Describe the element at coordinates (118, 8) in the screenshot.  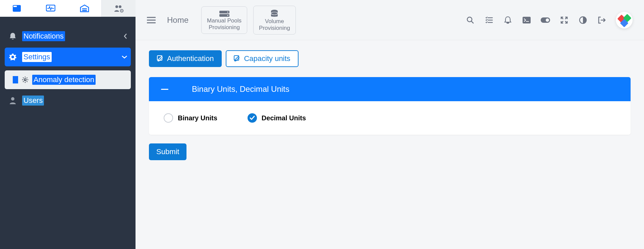
I see `sidebar-tab-users` at that location.